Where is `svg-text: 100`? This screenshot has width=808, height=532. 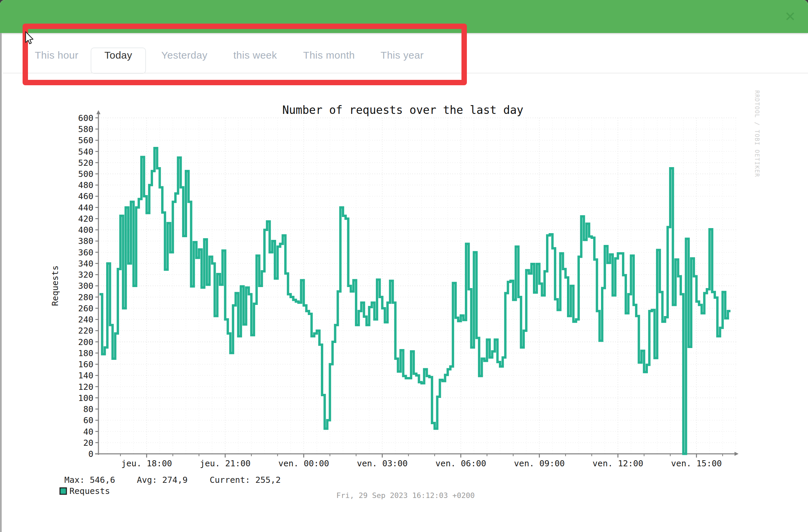
svg-text: 100 is located at coordinates (86, 398).